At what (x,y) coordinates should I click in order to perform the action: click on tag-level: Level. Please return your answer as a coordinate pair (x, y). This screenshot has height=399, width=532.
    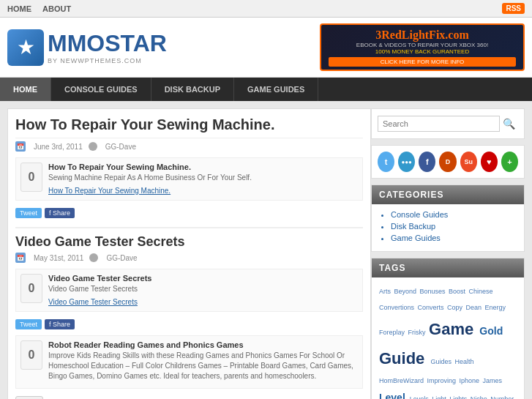
    Looking at the image, I should click on (394, 395).